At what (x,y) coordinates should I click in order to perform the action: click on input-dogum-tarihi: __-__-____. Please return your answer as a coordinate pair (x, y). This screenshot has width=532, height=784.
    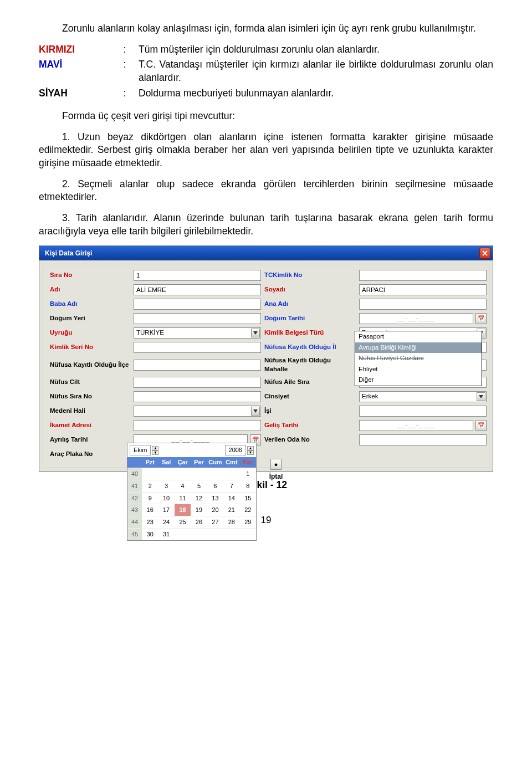
    Looking at the image, I should click on (416, 319).